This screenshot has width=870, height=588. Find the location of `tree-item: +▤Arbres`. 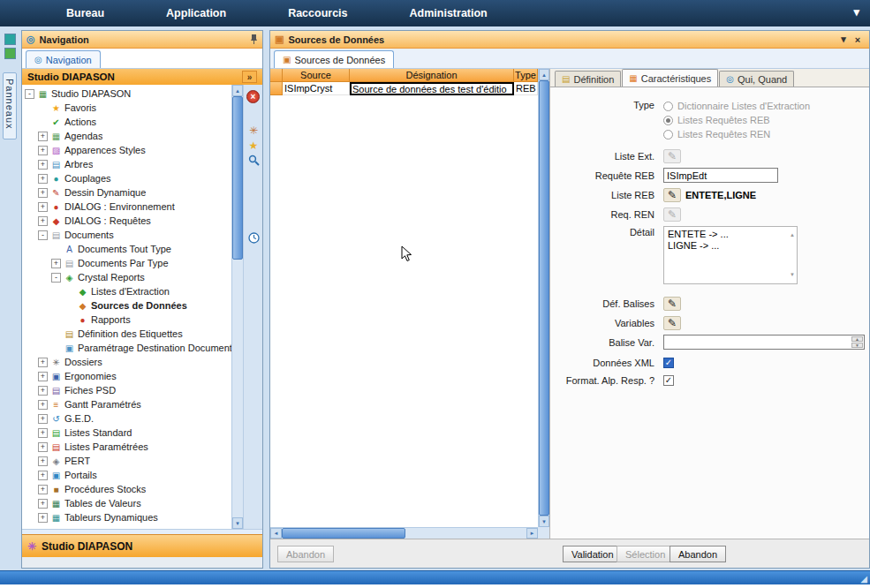

tree-item: +▤Arbres is located at coordinates (127, 164).